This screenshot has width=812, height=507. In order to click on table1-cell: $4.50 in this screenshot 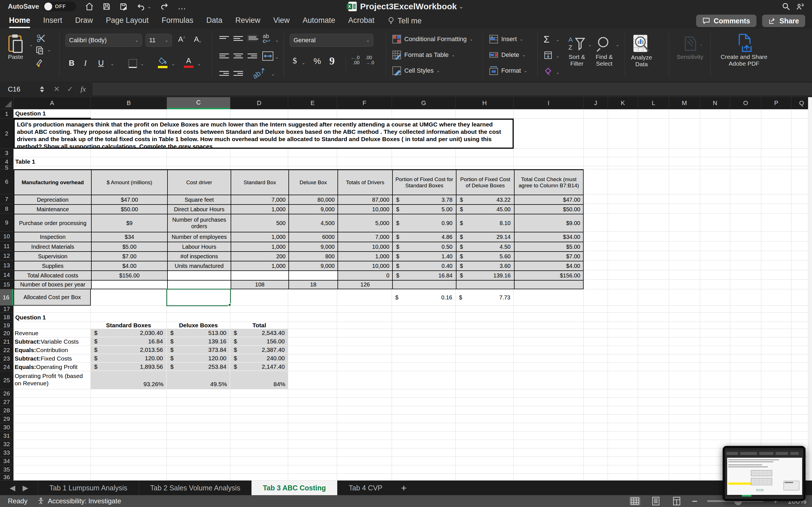, I will do `click(485, 247)`.